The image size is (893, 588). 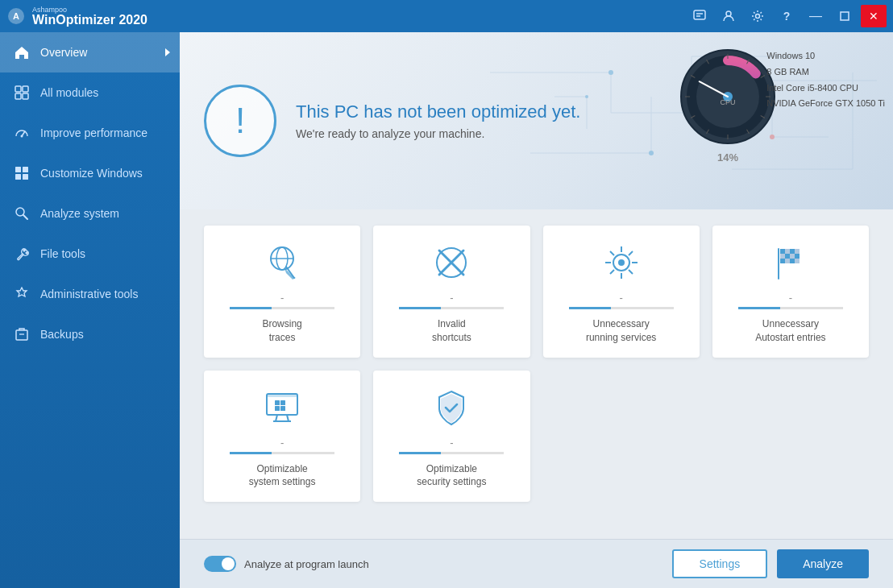 I want to click on module-security-settings: - Optimizablesecurity settings, so click(x=451, y=437).